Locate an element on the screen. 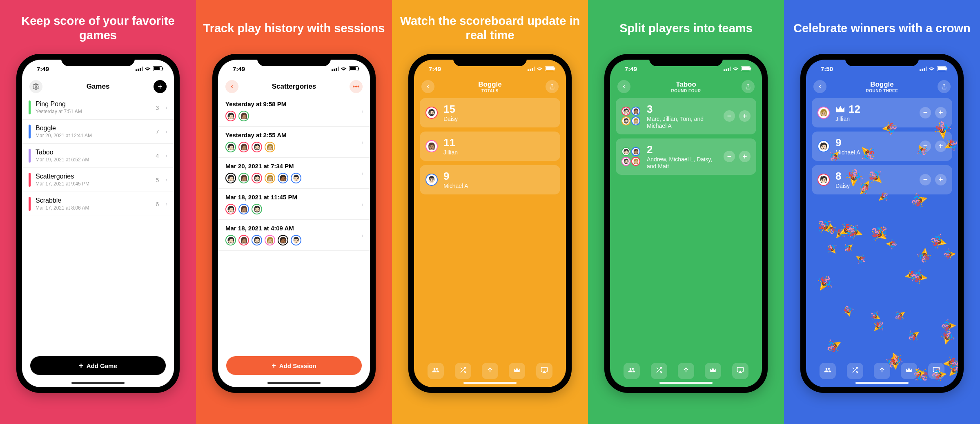 The height and width of the screenshot is (424, 980). game-name: Scrabble is located at coordinates (93, 201).